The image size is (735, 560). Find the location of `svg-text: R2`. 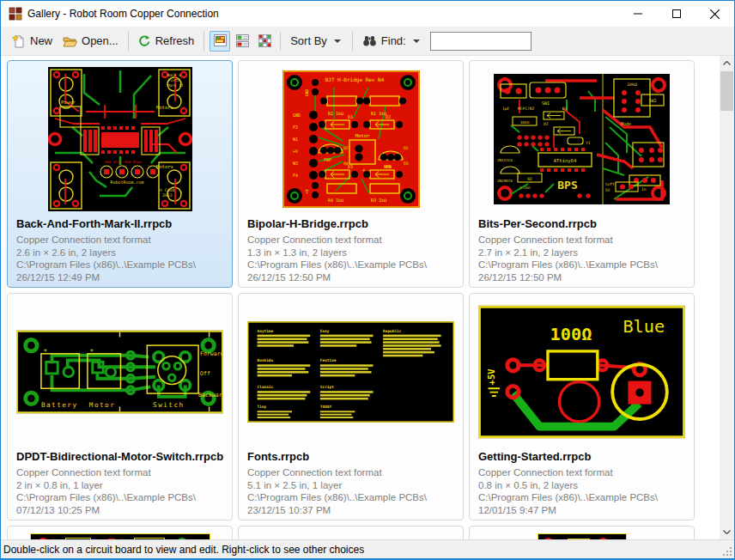

svg-text: R2 is located at coordinates (530, 179).